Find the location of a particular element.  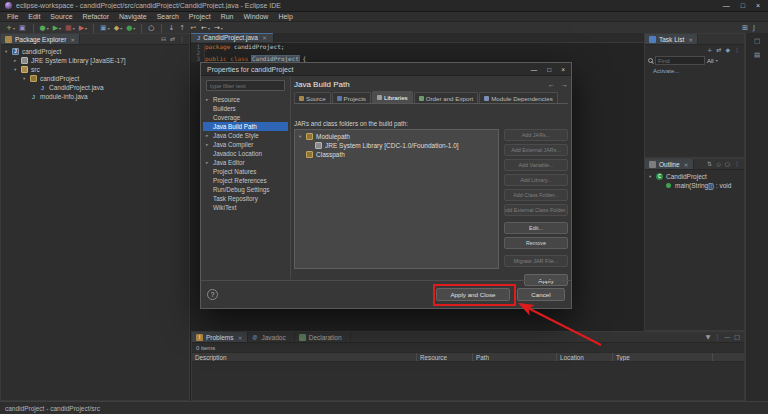

column-header: Path is located at coordinates (515, 357).